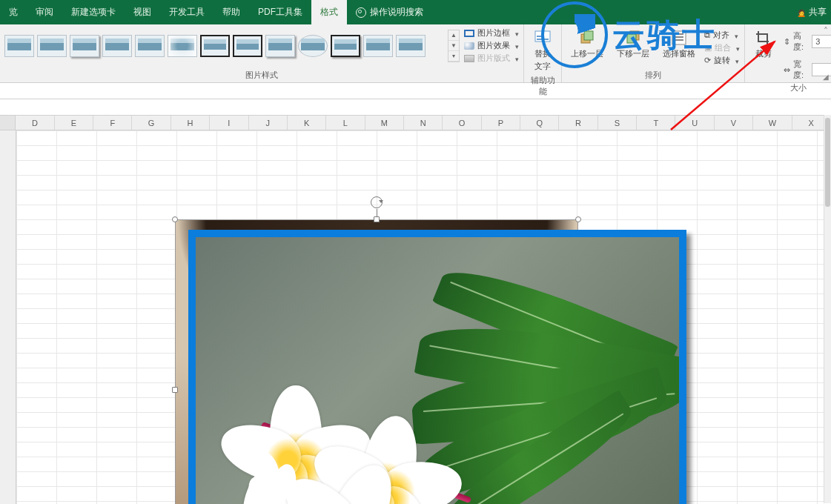 This screenshot has height=504, width=831. I want to click on column-header: J, so click(268, 123).